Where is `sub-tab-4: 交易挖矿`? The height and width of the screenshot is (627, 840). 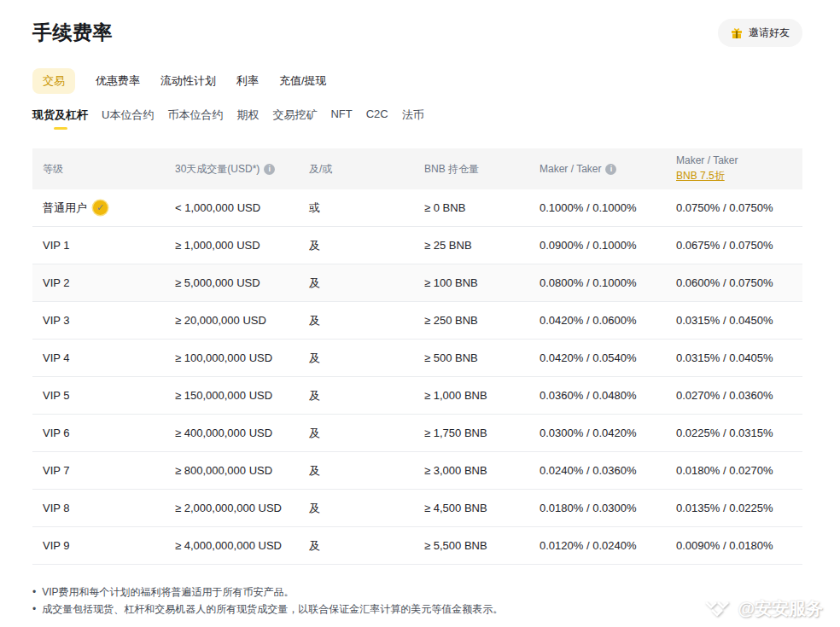 sub-tab-4: 交易挖矿 is located at coordinates (295, 118).